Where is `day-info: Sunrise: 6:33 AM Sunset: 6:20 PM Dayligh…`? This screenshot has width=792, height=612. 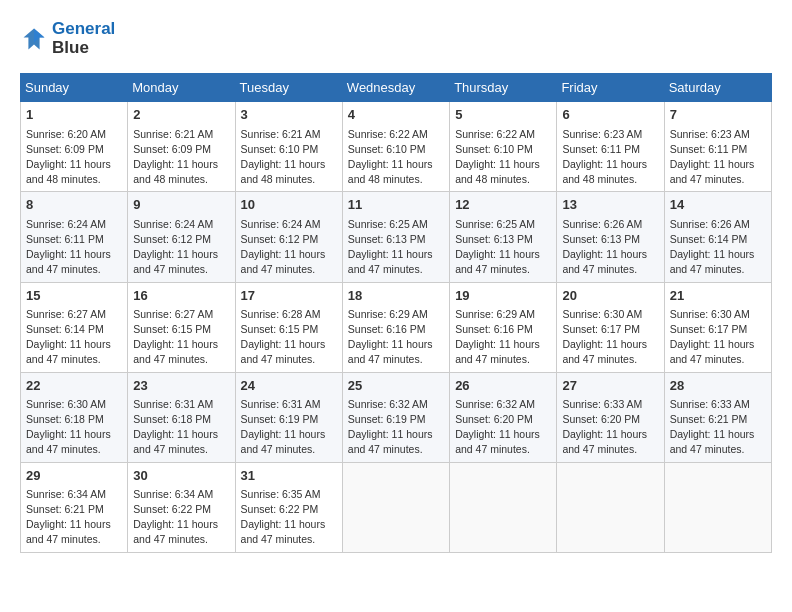 day-info: Sunrise: 6:33 AM Sunset: 6:20 PM Dayligh… is located at coordinates (610, 428).